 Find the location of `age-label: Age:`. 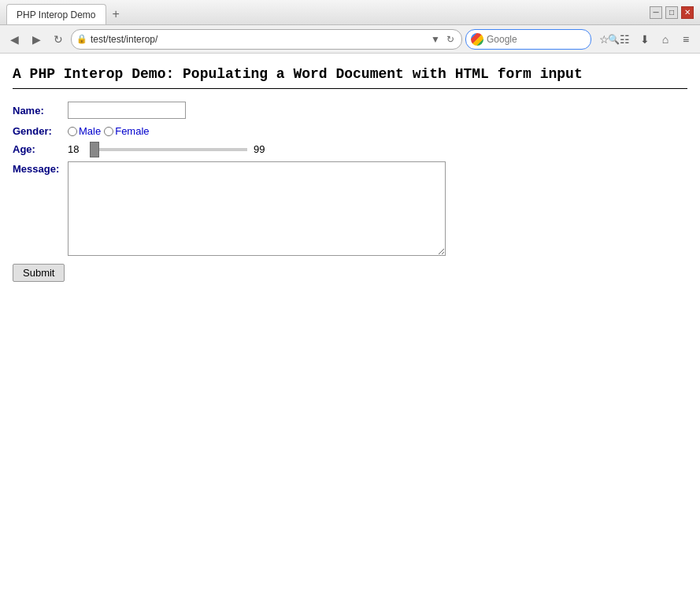

age-label: Age: is located at coordinates (40, 150).